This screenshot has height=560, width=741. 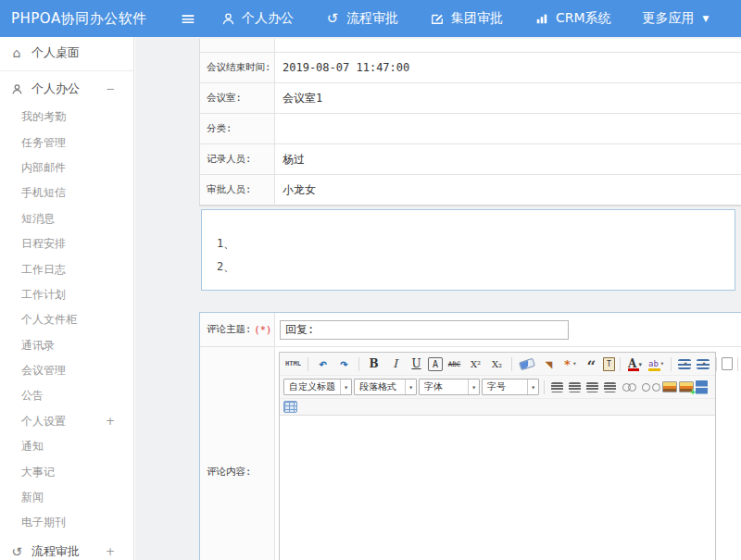 What do you see at coordinates (669, 19) in the screenshot?
I see `nav-label: 更多应用` at bounding box center [669, 19].